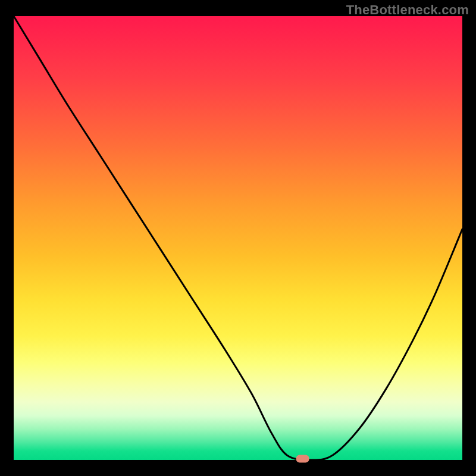  I want to click on watermark-text: TheBottleneck.com, so click(408, 10).